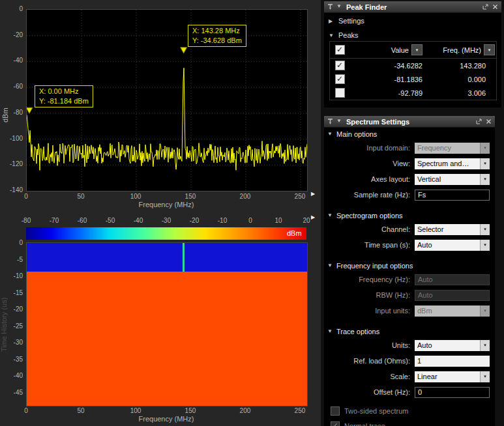  What do you see at coordinates (166, 419) in the screenshot?
I see `spectrogram-x-axis-label: Frequency (MHz)` at bounding box center [166, 419].